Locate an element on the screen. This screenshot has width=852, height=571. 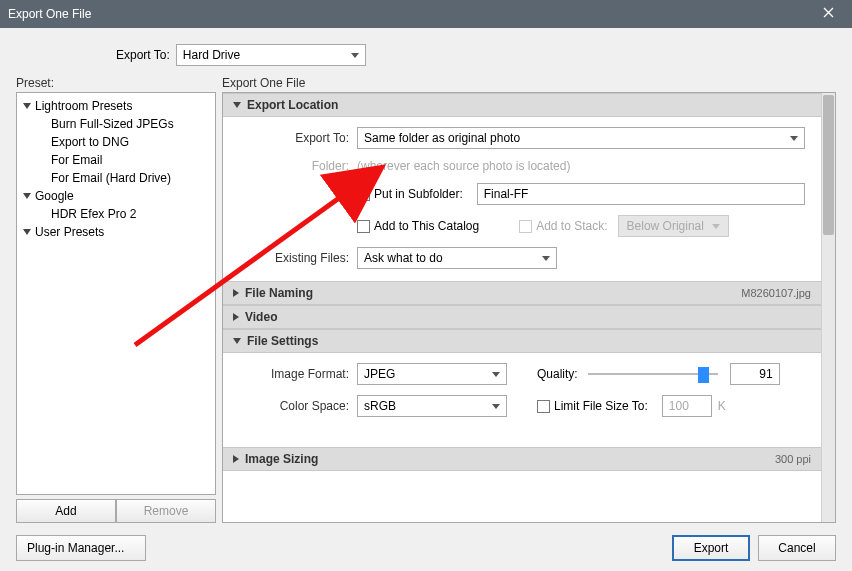
stack-position-select: Below Original is located at coordinates (674, 226).